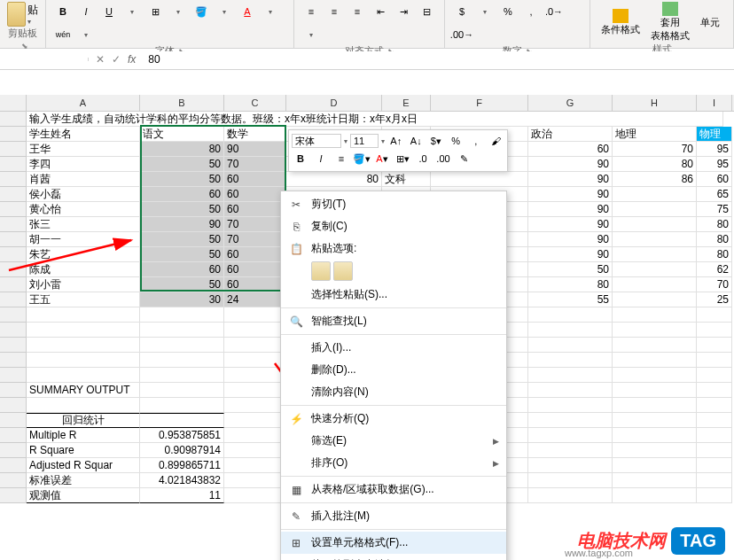  Describe the element at coordinates (403, 12) in the screenshot. I see `indent-right-button: ⇥` at that location.